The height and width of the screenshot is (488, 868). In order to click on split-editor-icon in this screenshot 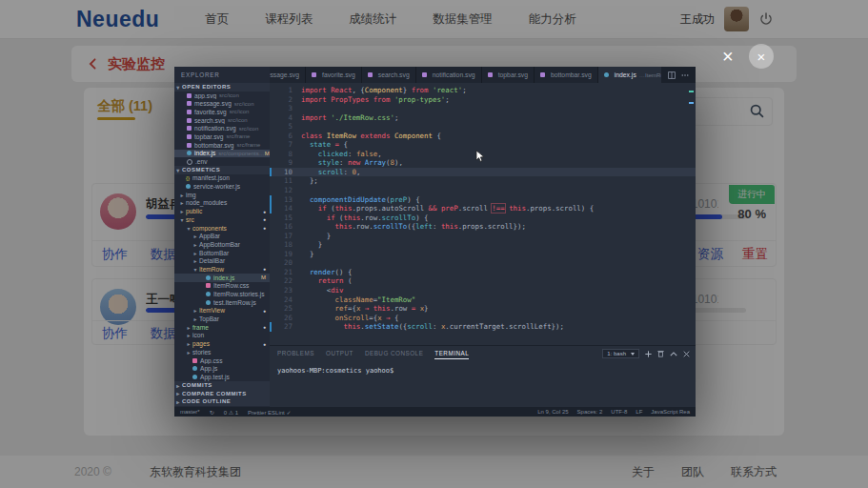, I will do `click(672, 75)`.